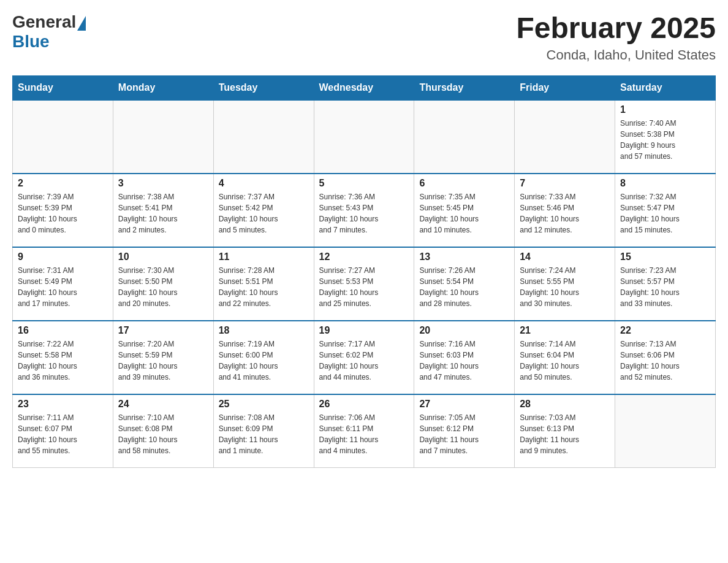 The image size is (728, 563). Describe the element at coordinates (364, 183) in the screenshot. I see `day-number: 5` at that location.